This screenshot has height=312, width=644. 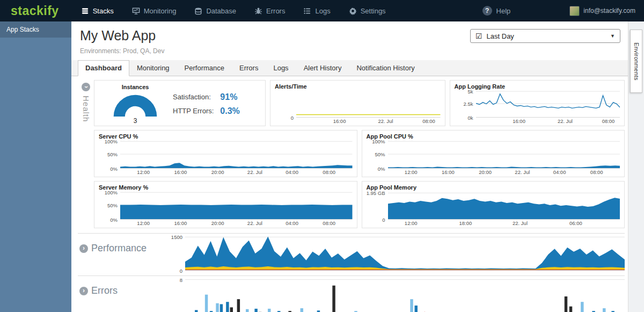 I want to click on expand-performance-icon: ›, so click(x=84, y=249).